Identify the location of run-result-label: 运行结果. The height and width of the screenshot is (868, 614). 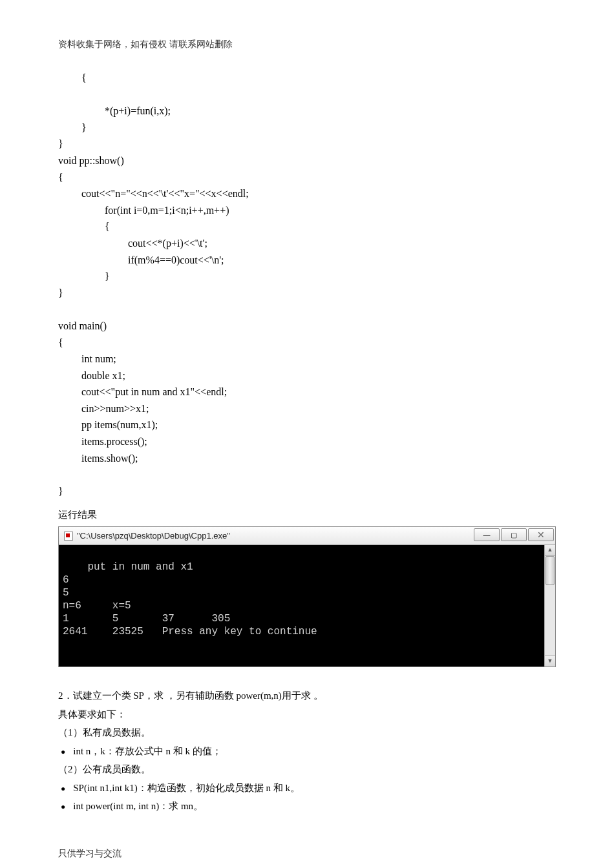
(307, 515).